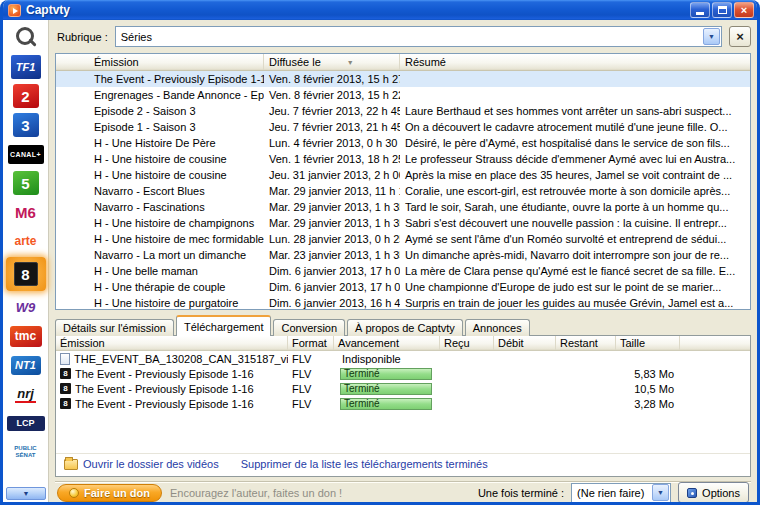 This screenshot has height=505, width=760. Describe the element at coordinates (114, 328) in the screenshot. I see `tab-label: Détails sur l'émission` at that location.